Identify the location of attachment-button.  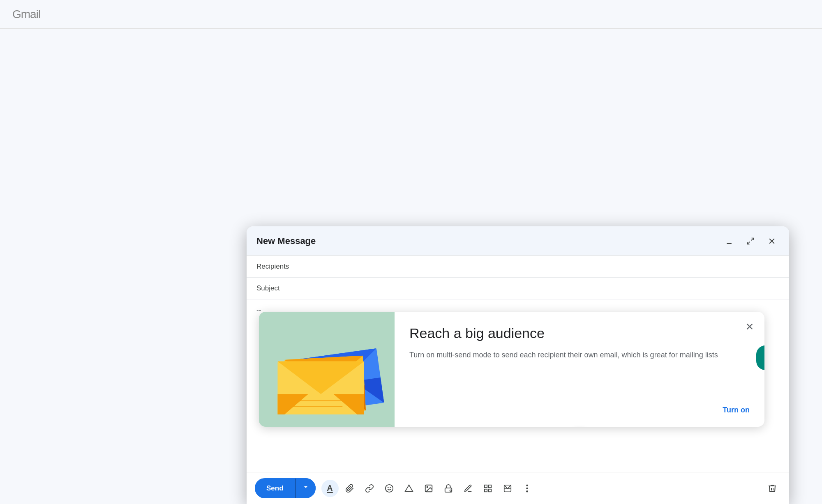
(350, 488).